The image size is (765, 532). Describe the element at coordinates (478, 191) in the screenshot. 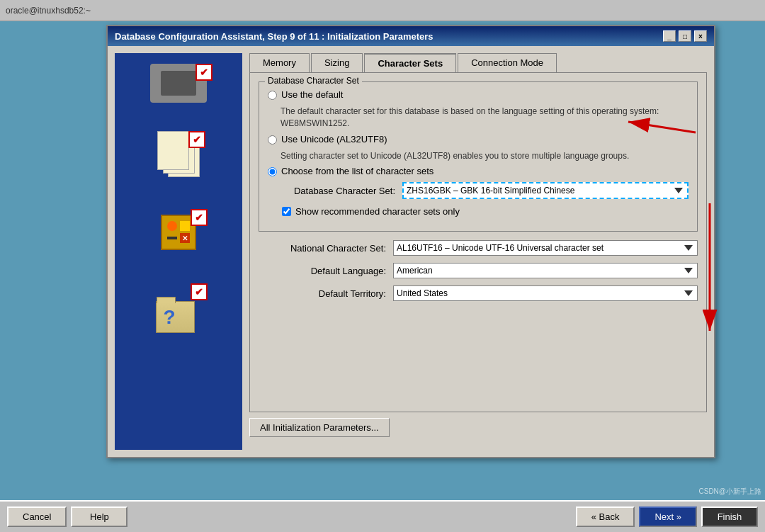

I see `db-charset-row: Database Character Set: ZHS16GBK – GBK 1…` at that location.